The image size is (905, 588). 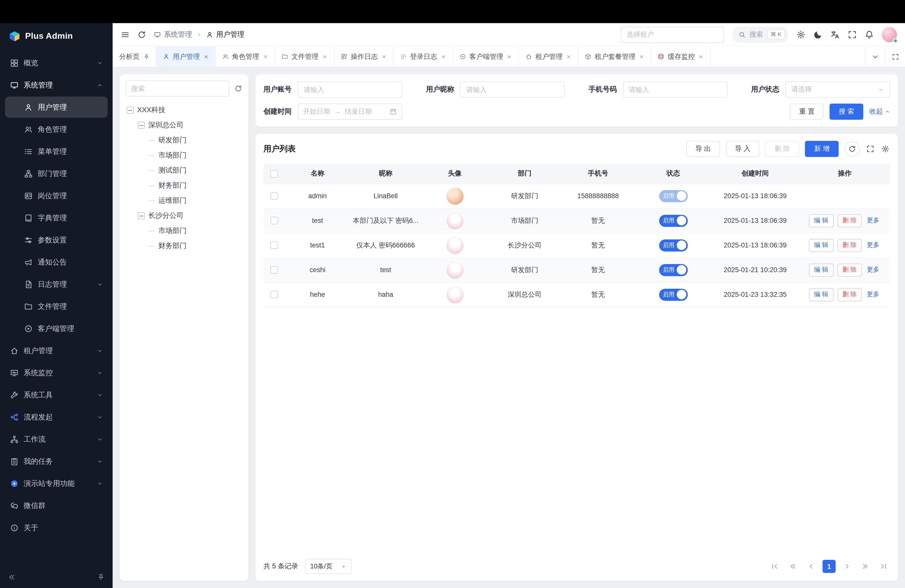 I want to click on sidebar-item-param: 参数设置, so click(x=56, y=240).